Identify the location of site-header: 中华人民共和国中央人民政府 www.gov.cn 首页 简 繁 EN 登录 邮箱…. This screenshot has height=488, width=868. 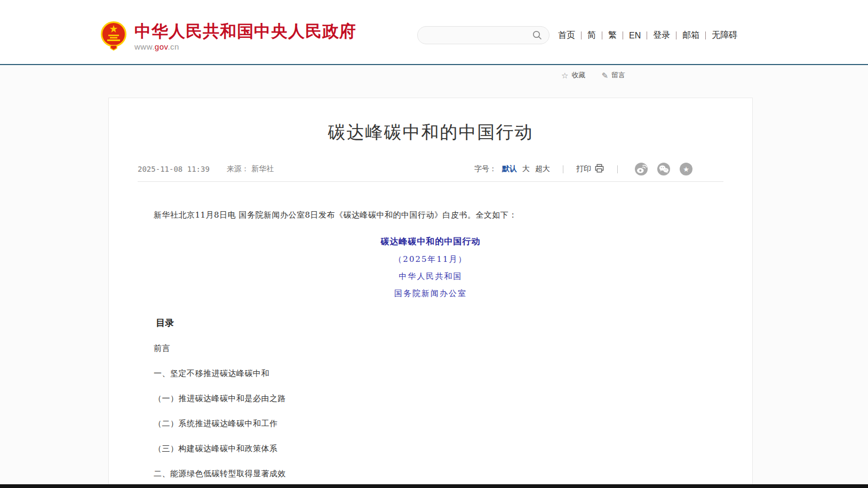
(434, 32).